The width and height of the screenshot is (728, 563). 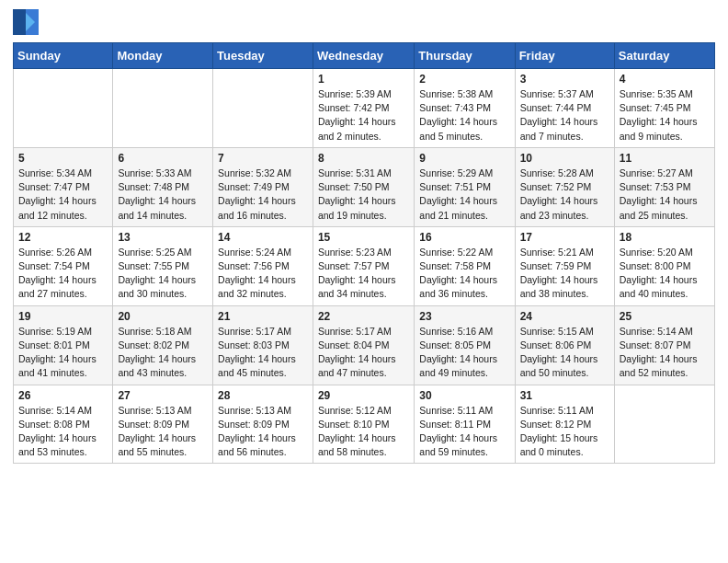 I want to click on day-info: Sunrise: 5:23 AM Sunset: 7:57 PM Dayligh…, so click(x=364, y=274).